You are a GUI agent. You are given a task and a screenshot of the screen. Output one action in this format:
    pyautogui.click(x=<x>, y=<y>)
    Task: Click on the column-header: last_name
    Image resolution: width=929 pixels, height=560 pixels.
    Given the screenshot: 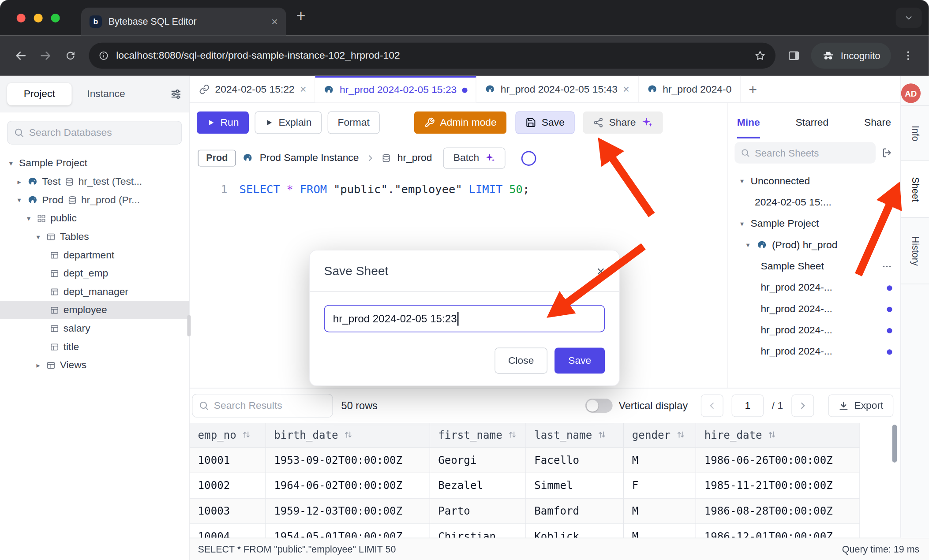 What is the action you would take?
    pyautogui.click(x=575, y=435)
    